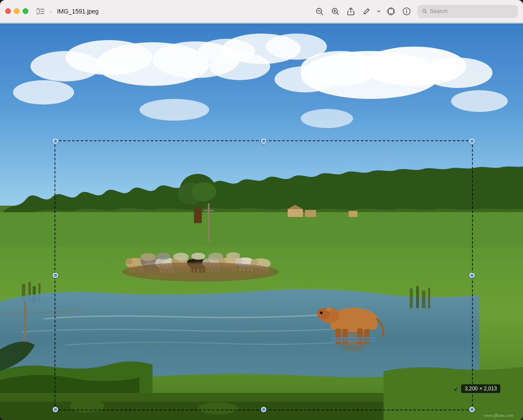 This screenshot has width=523, height=420. What do you see at coordinates (8, 11) in the screenshot?
I see `close-button` at bounding box center [8, 11].